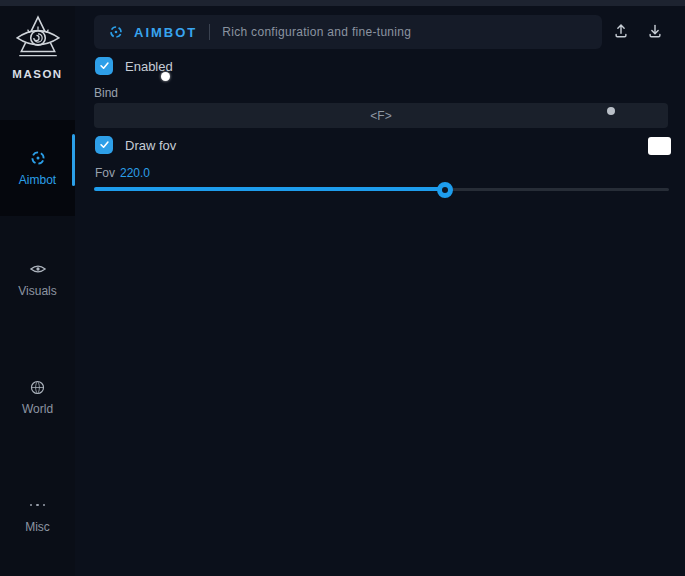 The image size is (685, 576). What do you see at coordinates (104, 145) in the screenshot?
I see `draw-fov-checkbox` at bounding box center [104, 145].